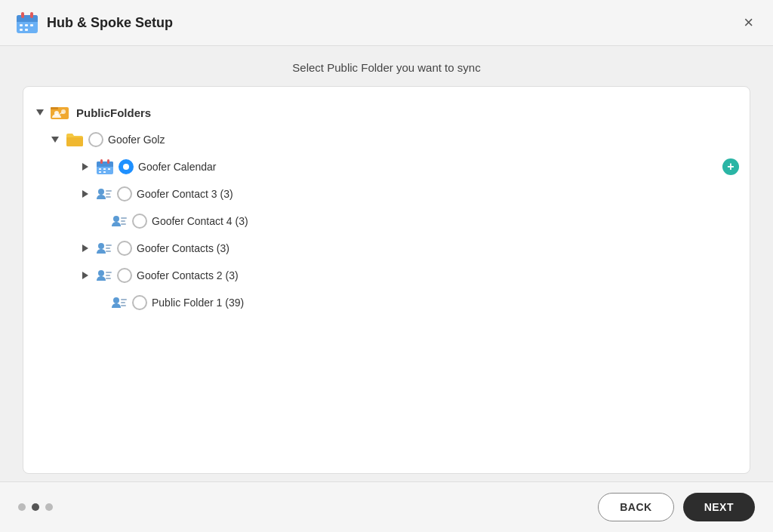 The width and height of the screenshot is (773, 532). What do you see at coordinates (105, 167) in the screenshot?
I see `cal-icon-inline` at bounding box center [105, 167].